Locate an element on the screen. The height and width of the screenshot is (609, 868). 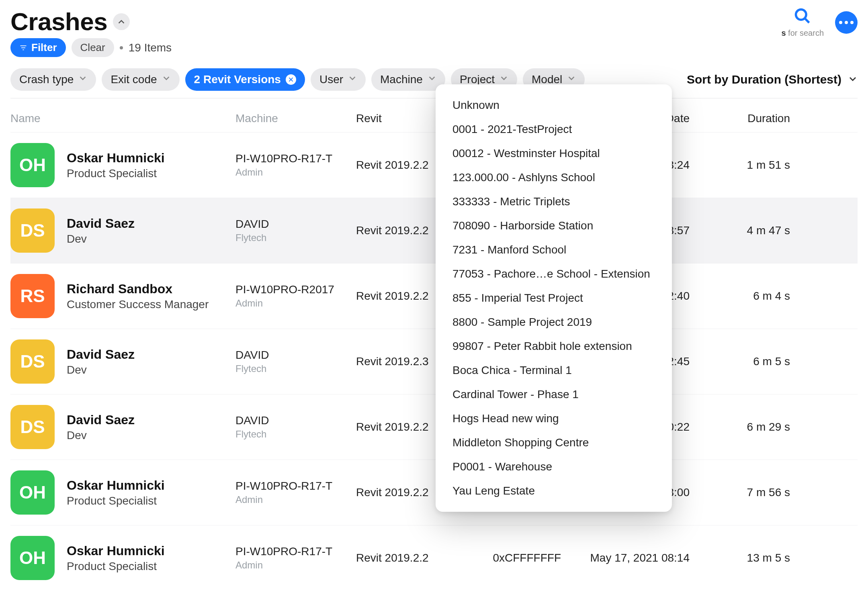
project-option: Yau Leng Estate is located at coordinates (554, 491).